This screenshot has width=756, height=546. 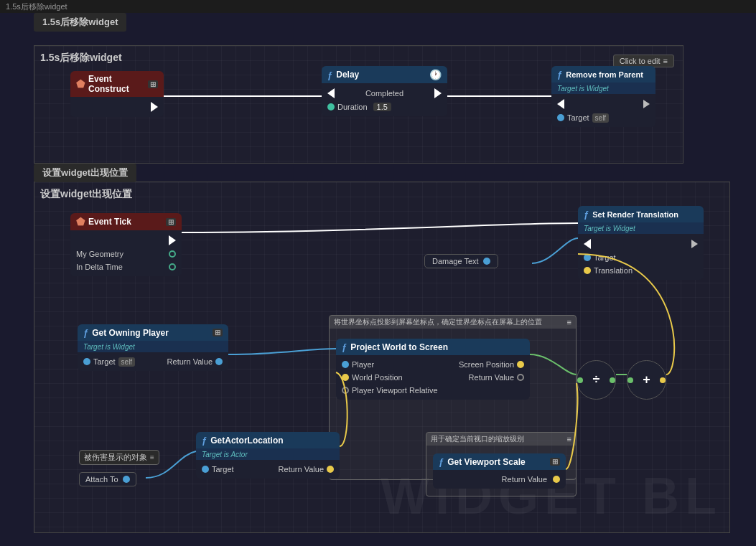 What do you see at coordinates (81, 58) in the screenshot?
I see `section1-title: 1.5s后移除widget` at bounding box center [81, 58].